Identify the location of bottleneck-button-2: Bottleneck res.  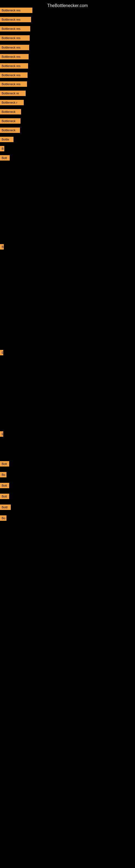
(15, 20).